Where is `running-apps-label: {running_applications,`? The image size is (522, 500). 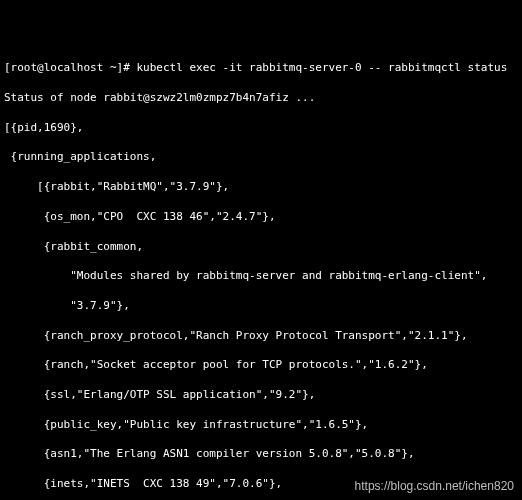
running-apps-label: {running_applications, is located at coordinates (261, 158).